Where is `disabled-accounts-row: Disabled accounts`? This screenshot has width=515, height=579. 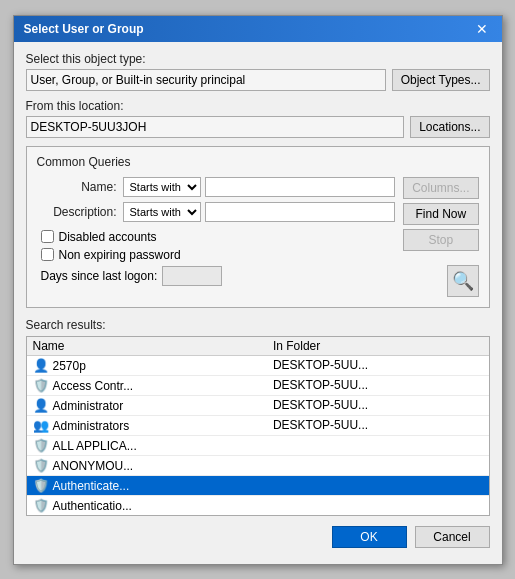 disabled-accounts-row: Disabled accounts is located at coordinates (216, 237).